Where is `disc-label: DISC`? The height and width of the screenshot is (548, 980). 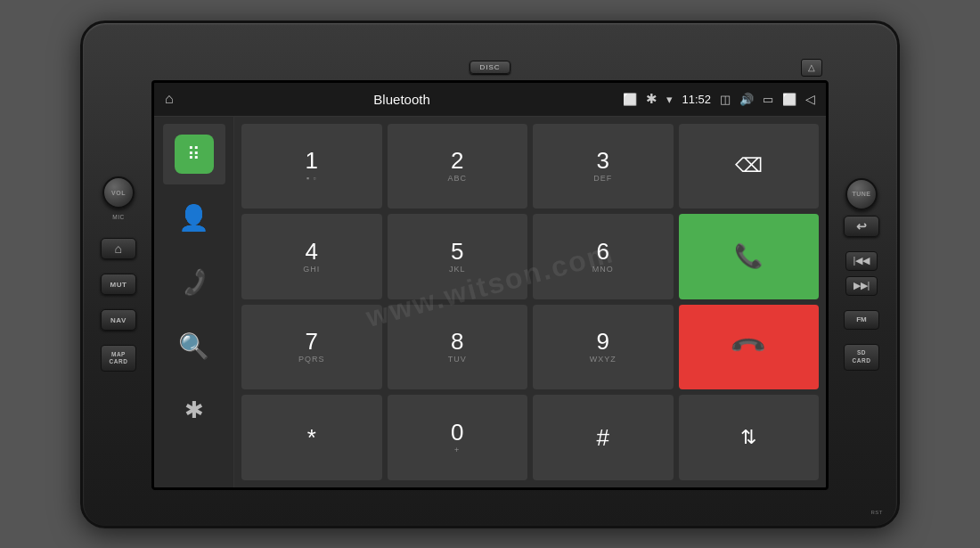 disc-label: DISC is located at coordinates (490, 68).